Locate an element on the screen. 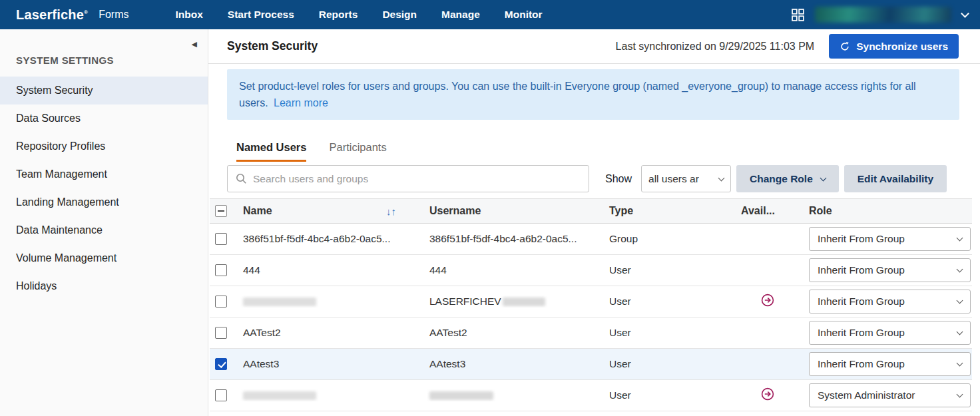  cell-username: 444 is located at coordinates (515, 270).